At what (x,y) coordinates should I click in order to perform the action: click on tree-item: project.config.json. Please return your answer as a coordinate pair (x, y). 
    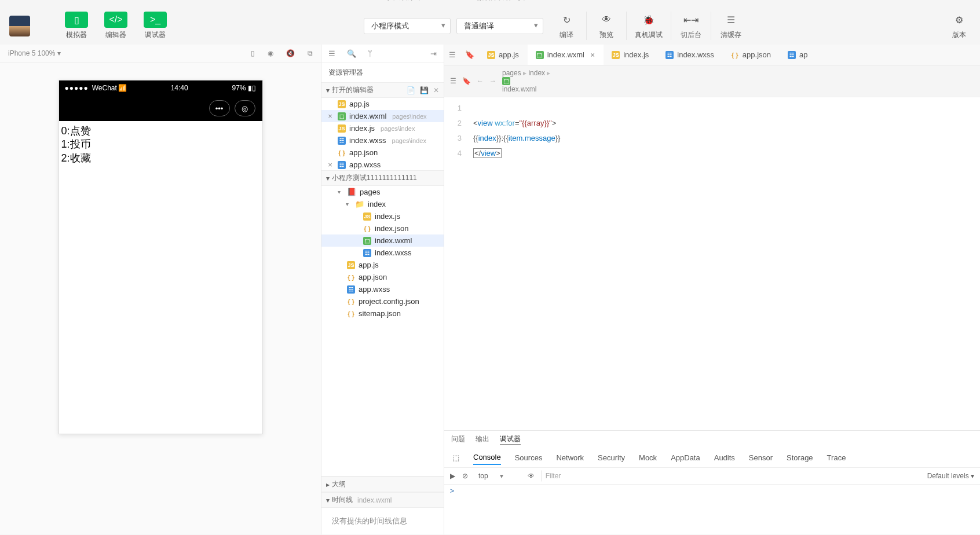
    Looking at the image, I should click on (382, 301).